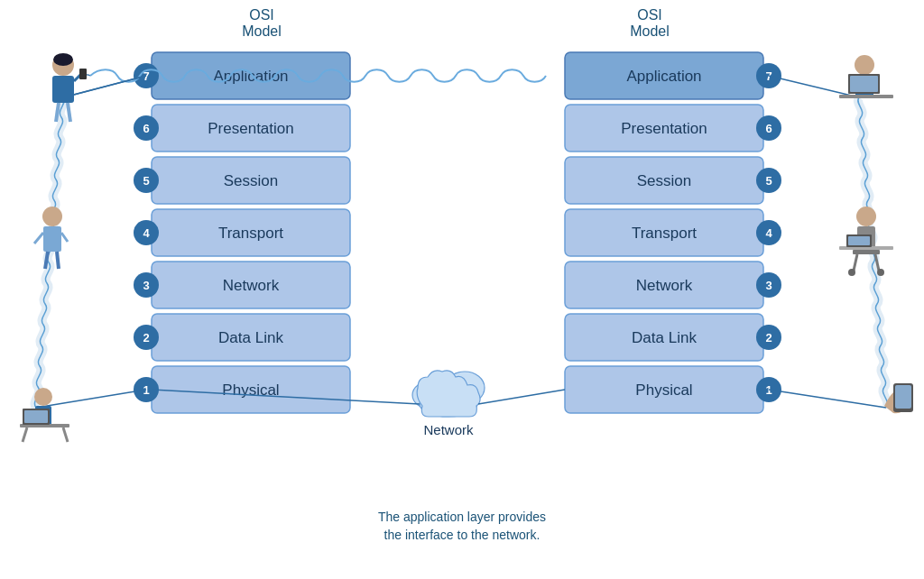 The width and height of the screenshot is (924, 579). I want to click on svg-text: The application layer provides, so click(462, 517).